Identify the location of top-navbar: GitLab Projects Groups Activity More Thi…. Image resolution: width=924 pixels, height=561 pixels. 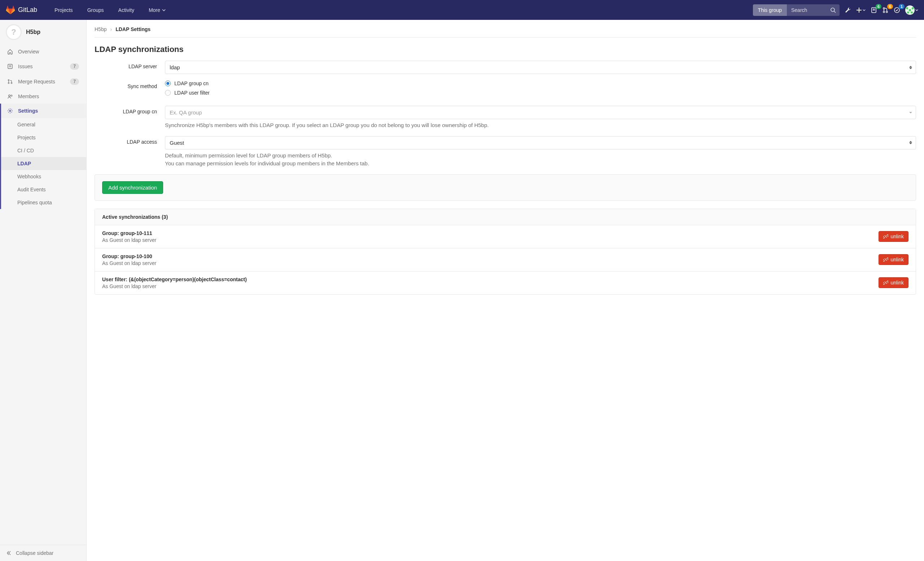
(462, 10).